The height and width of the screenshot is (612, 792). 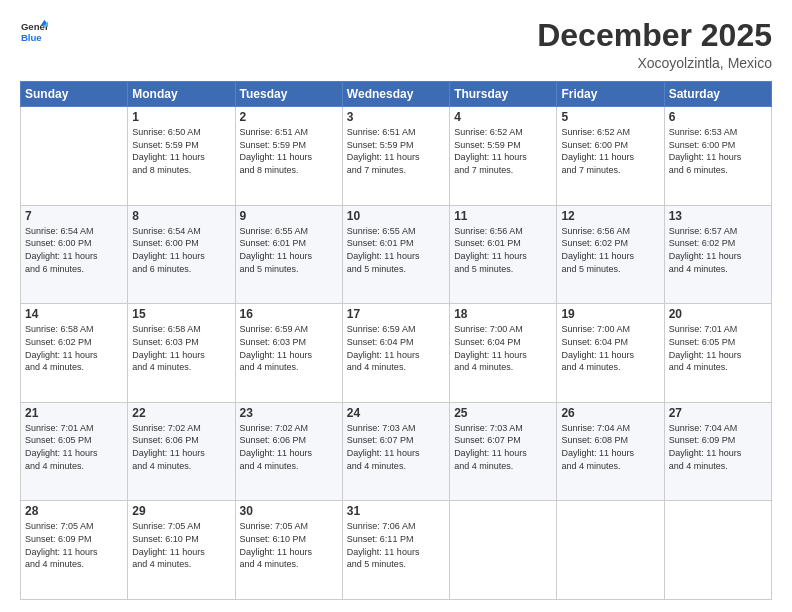 I want to click on day-number: 1, so click(x=181, y=117).